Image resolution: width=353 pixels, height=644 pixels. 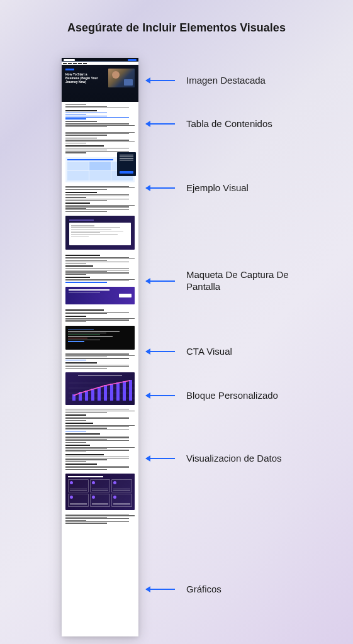 I want to click on annotation-label: Tabla de Contenidos, so click(x=229, y=125).